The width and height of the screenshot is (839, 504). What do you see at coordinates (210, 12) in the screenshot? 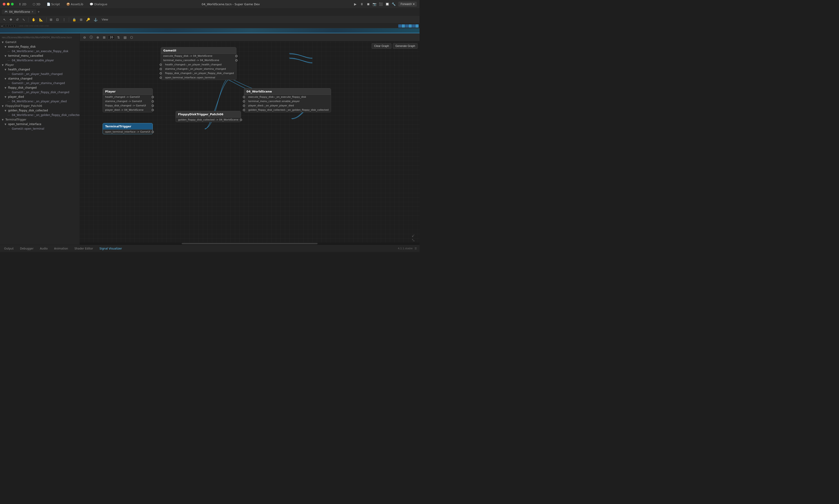
I see `tabbar: 🎮 04_WorldScene ✕ +` at bounding box center [210, 12].